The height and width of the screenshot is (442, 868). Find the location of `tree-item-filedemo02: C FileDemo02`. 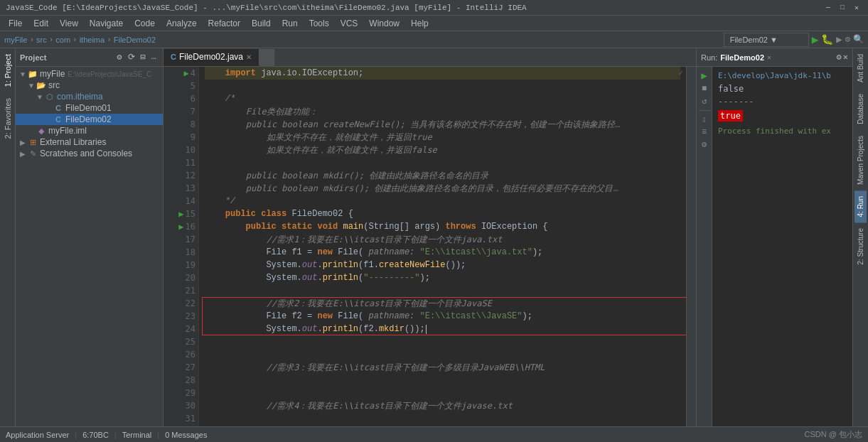

tree-item-filedemo02: C FileDemo02 is located at coordinates (90, 119).